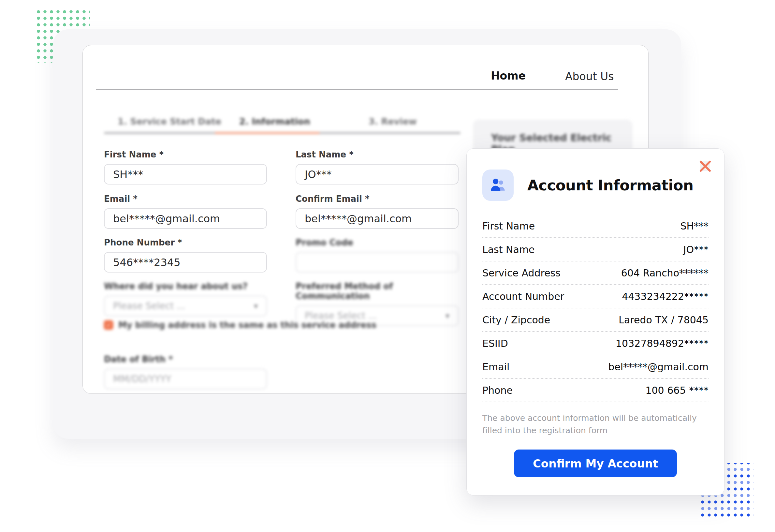 The width and height of the screenshot is (775, 532). I want to click on comm-method-placeholder: Please Select ..., so click(341, 316).